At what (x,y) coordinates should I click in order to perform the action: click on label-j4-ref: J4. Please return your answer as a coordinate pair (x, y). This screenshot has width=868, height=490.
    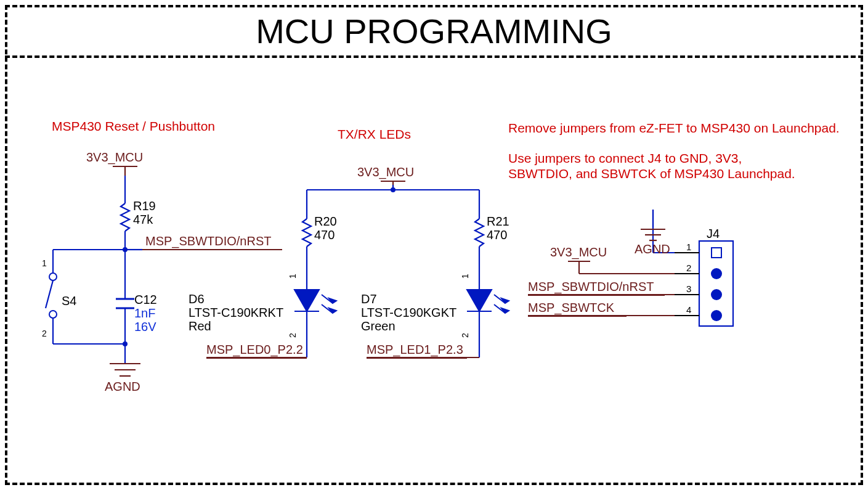
    Looking at the image, I should click on (713, 234).